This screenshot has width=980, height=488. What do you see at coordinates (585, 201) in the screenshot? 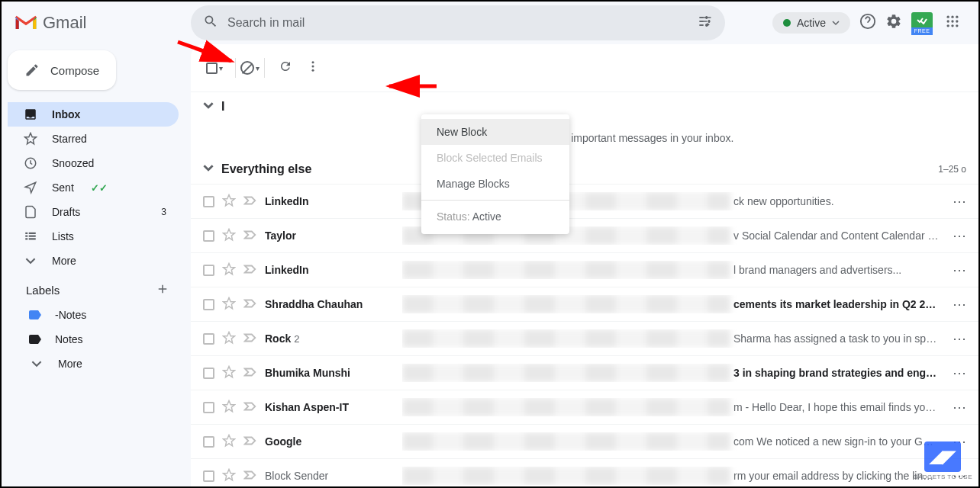
I see `email-row: LinkedIn ck new opportunities. ⋯` at bounding box center [585, 201].